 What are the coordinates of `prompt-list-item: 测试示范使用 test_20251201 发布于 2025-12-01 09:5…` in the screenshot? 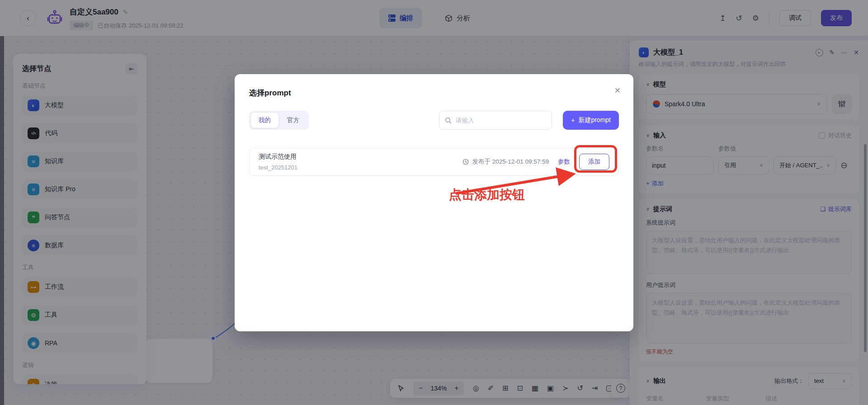 It's located at (434, 162).